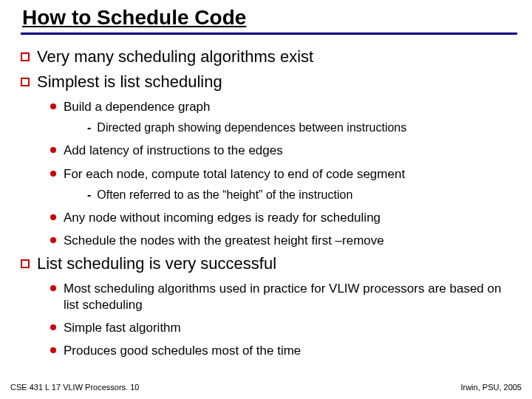  What do you see at coordinates (75, 387) in the screenshot?
I see `footer-left: CSE 431 L 17 VLIW Processors. 10` at bounding box center [75, 387].